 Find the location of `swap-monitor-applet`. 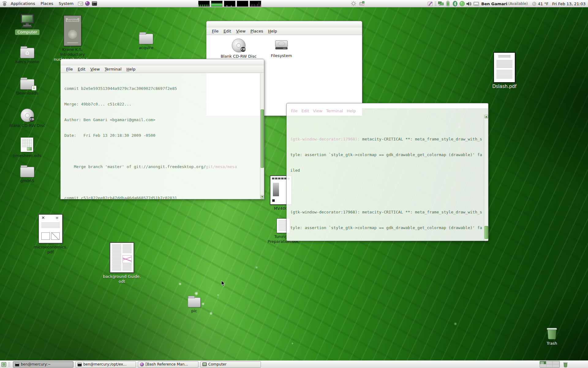

swap-monitor-applet is located at coordinates (243, 4).